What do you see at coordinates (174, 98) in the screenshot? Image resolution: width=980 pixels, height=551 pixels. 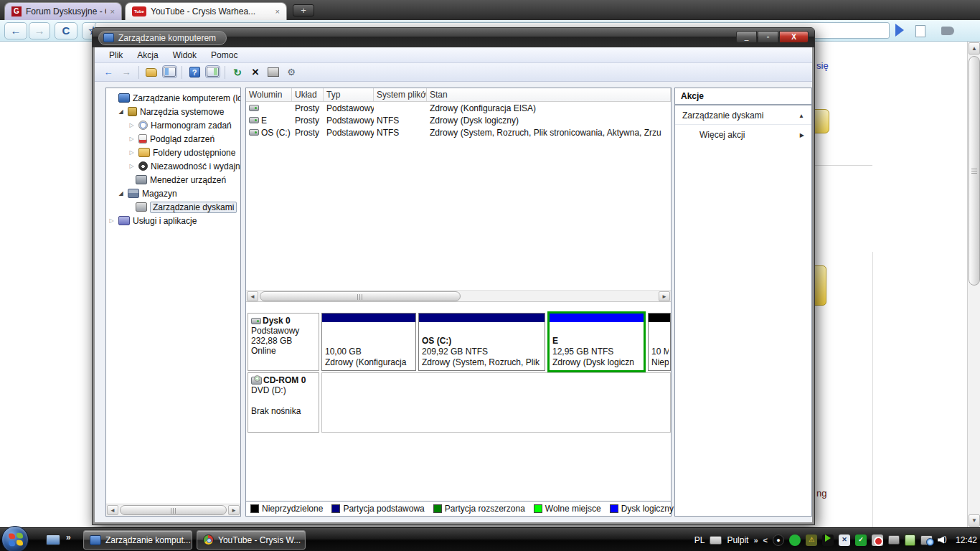 I see `tree-item-computer-management: Zarządzanie komputerem (loka` at bounding box center [174, 98].